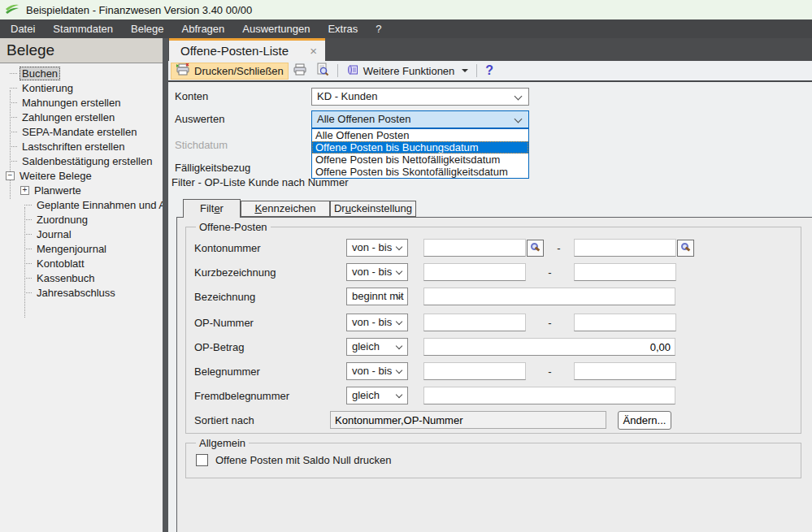 The image size is (812, 532). I want to click on sidebar-item-planwerte: Planwerte, so click(81, 190).